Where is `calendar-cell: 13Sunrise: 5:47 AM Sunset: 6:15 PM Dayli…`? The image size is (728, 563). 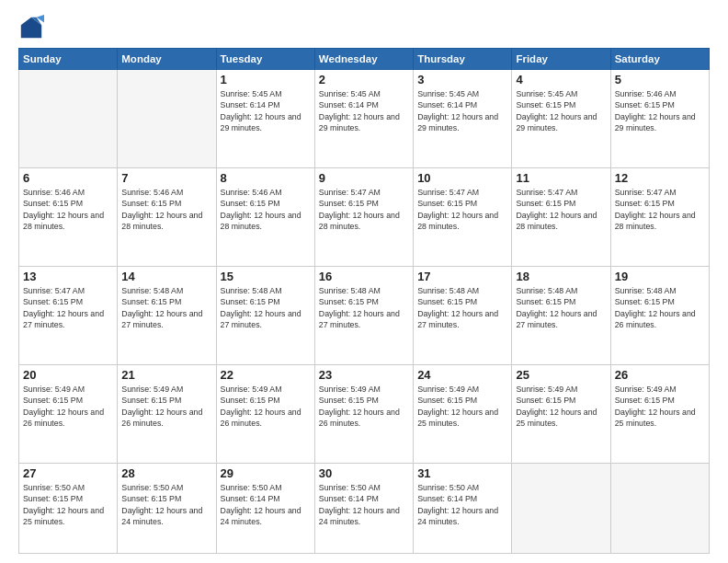 calendar-cell: 13Sunrise: 5:47 AM Sunset: 6:15 PM Dayli… is located at coordinates (68, 316).